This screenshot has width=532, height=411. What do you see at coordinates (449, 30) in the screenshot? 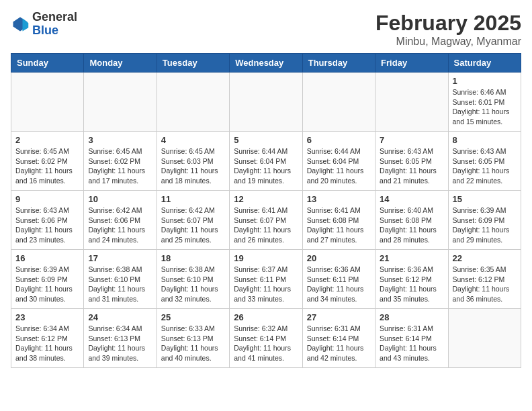
I see `title-area: February 2025 Minbu, Magway, Myanmar` at bounding box center [449, 30].